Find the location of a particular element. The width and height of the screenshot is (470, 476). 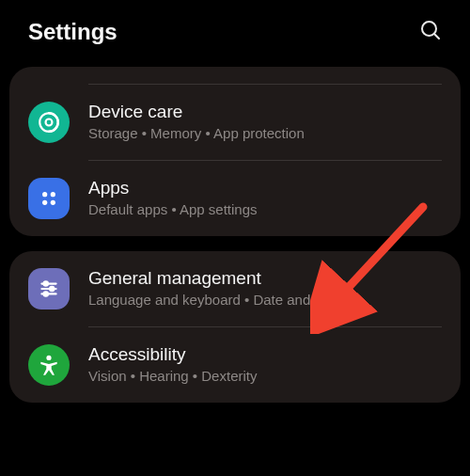

row-subtitle: Default apps • App settings is located at coordinates (265, 210).